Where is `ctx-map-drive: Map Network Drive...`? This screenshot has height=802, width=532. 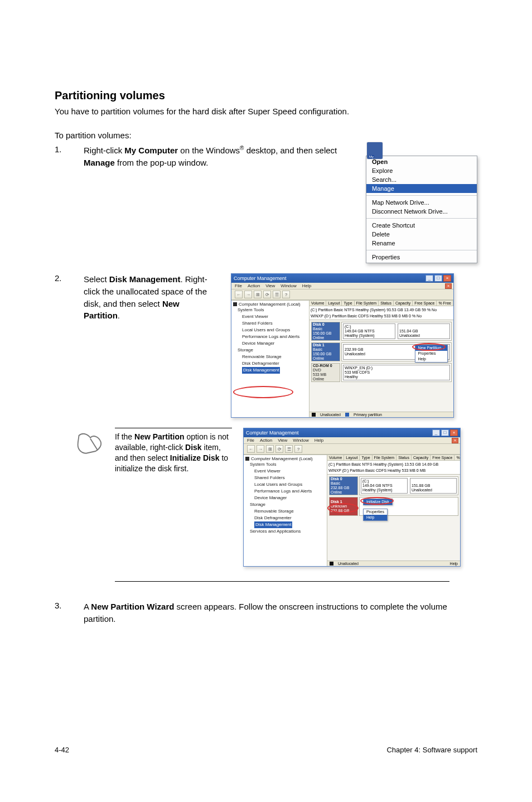
ctx-map-drive: Map Network Drive... is located at coordinates (422, 202).